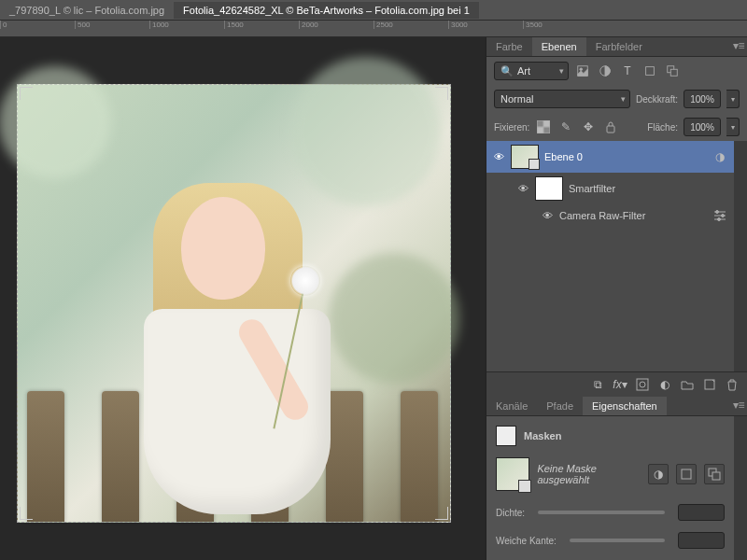 This screenshot has height=560, width=747. I want to click on opacity-stepper: ▾, so click(733, 99).